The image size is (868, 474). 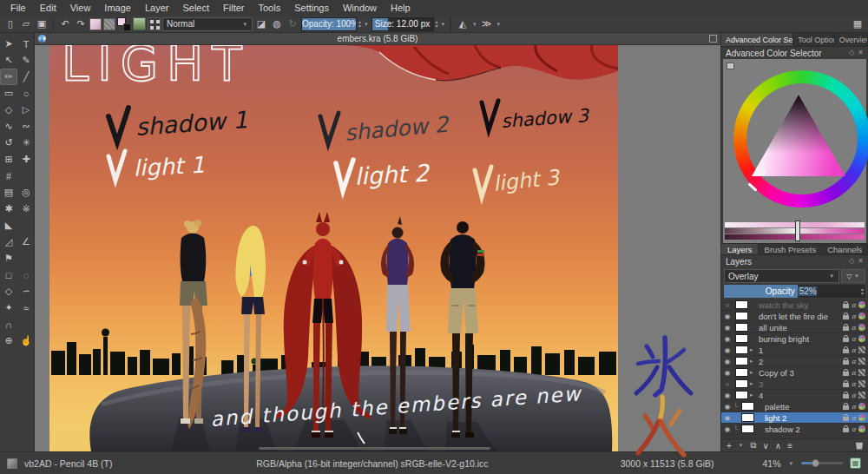 What do you see at coordinates (800, 339) in the screenshot?
I see `layer-name: burning bright` at bounding box center [800, 339].